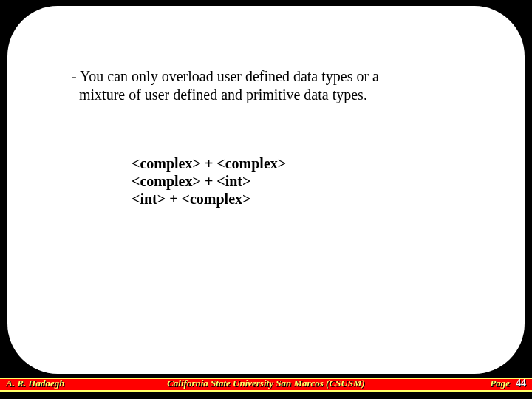 This screenshot has height=399, width=532. Describe the element at coordinates (287, 199) in the screenshot. I see `example-line-3: <int> + <complex>` at that location.